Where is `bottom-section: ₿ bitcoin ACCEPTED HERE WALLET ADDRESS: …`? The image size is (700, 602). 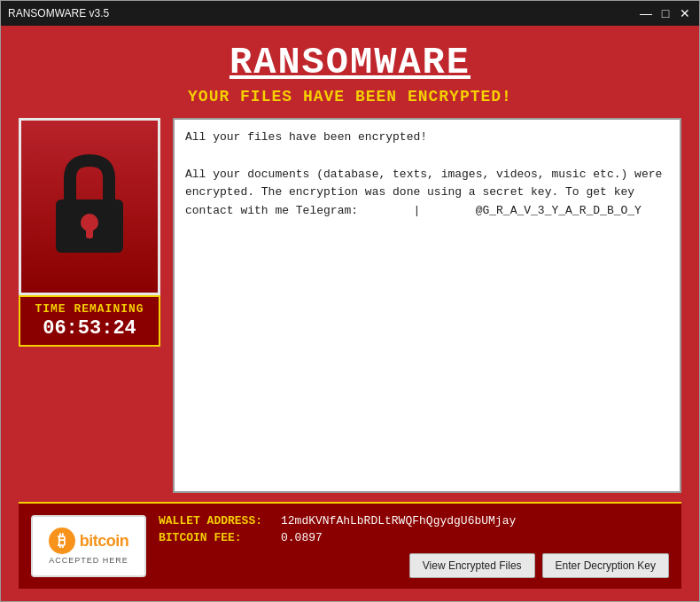 bottom-section: ₿ bitcoin ACCEPTED HERE WALLET ADDRESS: … is located at coordinates (350, 545).